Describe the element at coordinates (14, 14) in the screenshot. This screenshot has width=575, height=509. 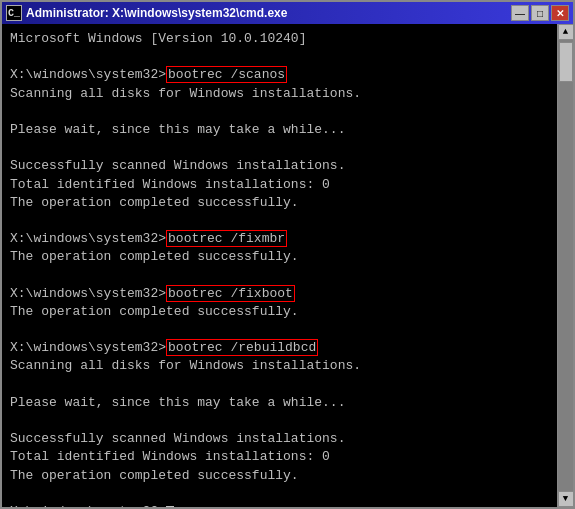
I see `app-icon-text: C_` at that location.